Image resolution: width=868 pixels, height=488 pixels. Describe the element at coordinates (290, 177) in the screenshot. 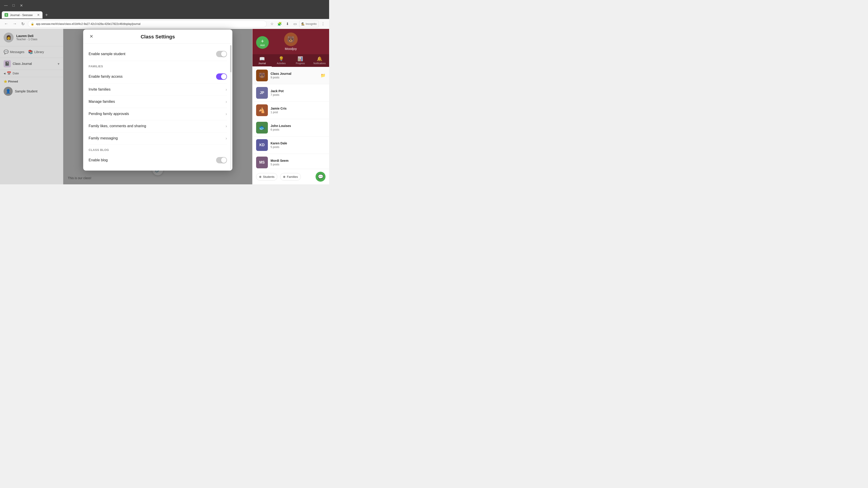

I see `add-families-button: ⊕ Families` at that location.